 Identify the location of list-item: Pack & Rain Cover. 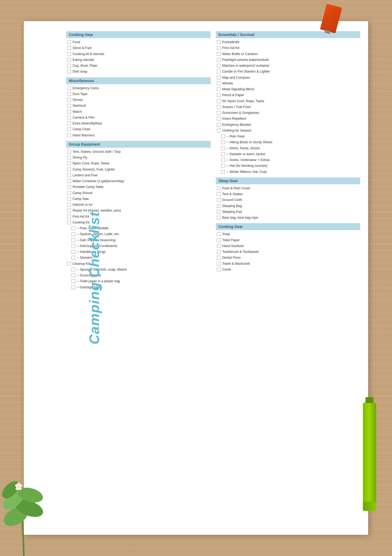
(288, 188).